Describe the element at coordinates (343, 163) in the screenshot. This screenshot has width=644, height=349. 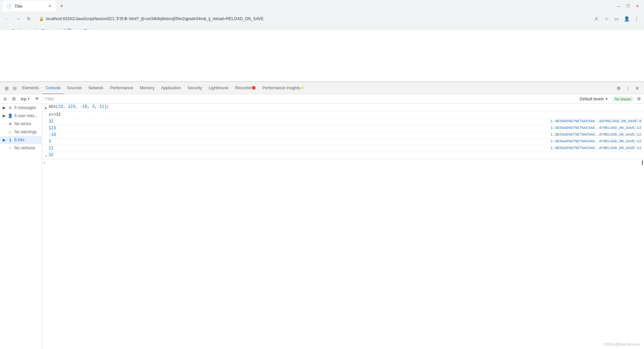
I see `console-input-line: >` at that location.